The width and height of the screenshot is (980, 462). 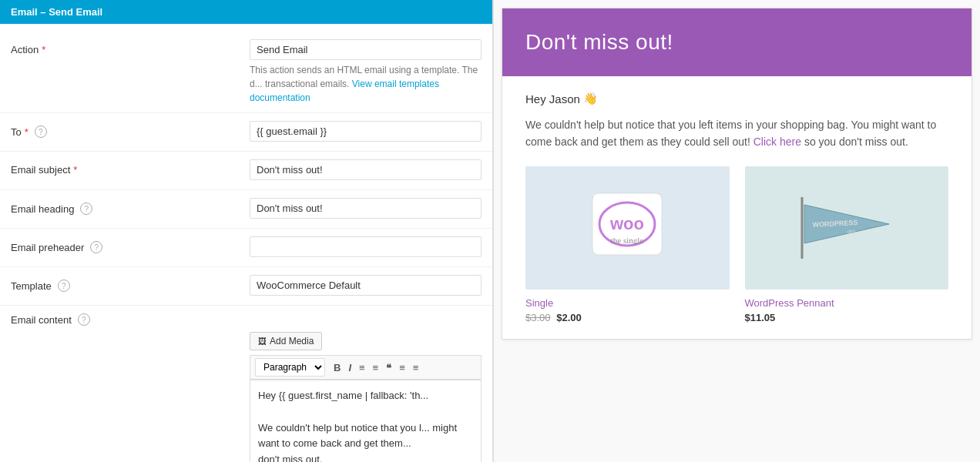 I want to click on wp-pennant-svg: WORDPRESS .org, so click(x=847, y=228).